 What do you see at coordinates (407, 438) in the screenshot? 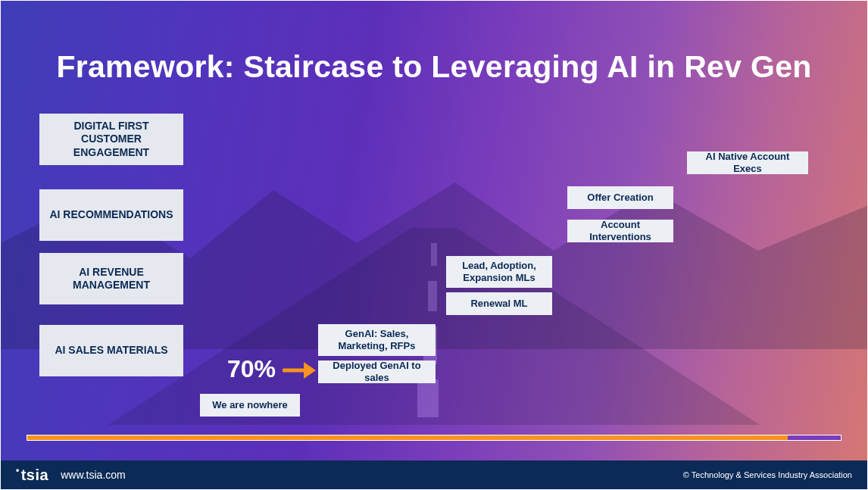
I see `progress-bar-fill` at bounding box center [407, 438].